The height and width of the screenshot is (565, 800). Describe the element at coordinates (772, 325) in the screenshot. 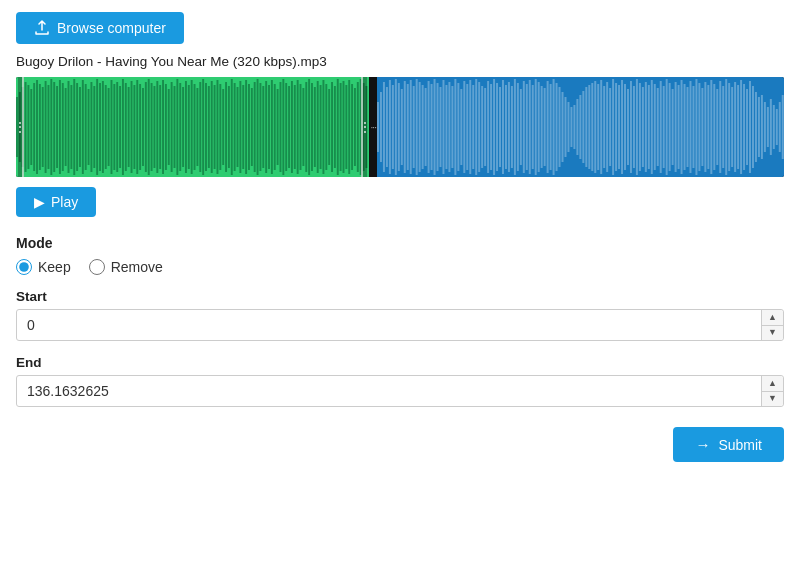

I see `start-spin-buttons: ▲ ▼` at that location.